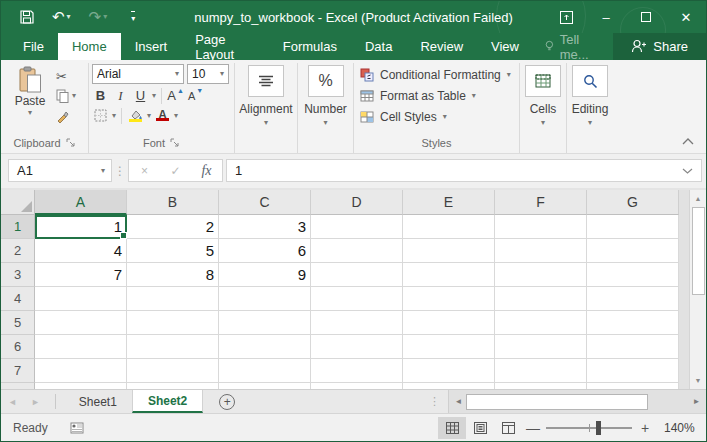 The width and height of the screenshot is (707, 442). What do you see at coordinates (265, 347) in the screenshot?
I see `cell-C6` at bounding box center [265, 347].